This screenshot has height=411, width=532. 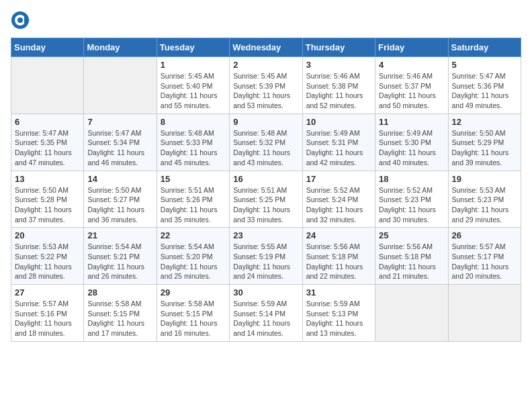 What do you see at coordinates (411, 122) in the screenshot?
I see `day-number: 11` at bounding box center [411, 122].